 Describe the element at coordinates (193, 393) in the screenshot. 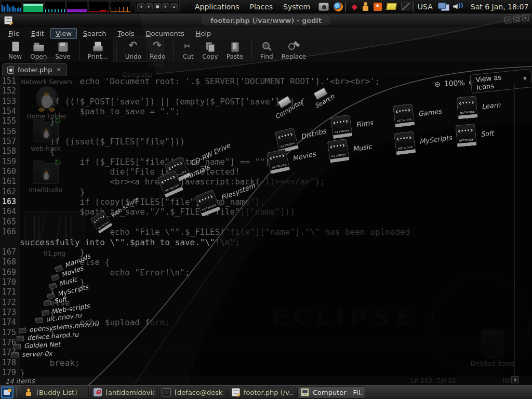

I see `taskbar-window-button: [deface@desk...` at that location.